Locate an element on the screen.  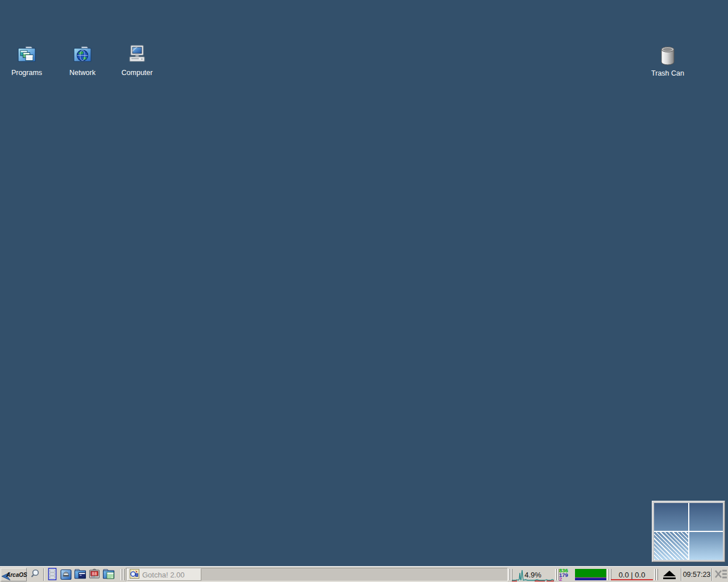
quick-launch-window-list is located at coordinates (52, 575).